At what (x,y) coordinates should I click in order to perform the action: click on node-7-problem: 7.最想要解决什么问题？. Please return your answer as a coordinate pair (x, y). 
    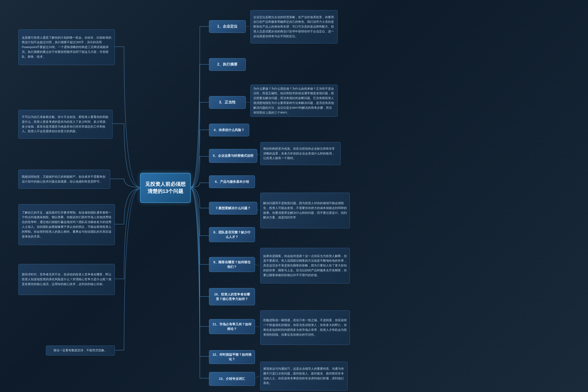
    Looking at the image, I should click on (233, 208).